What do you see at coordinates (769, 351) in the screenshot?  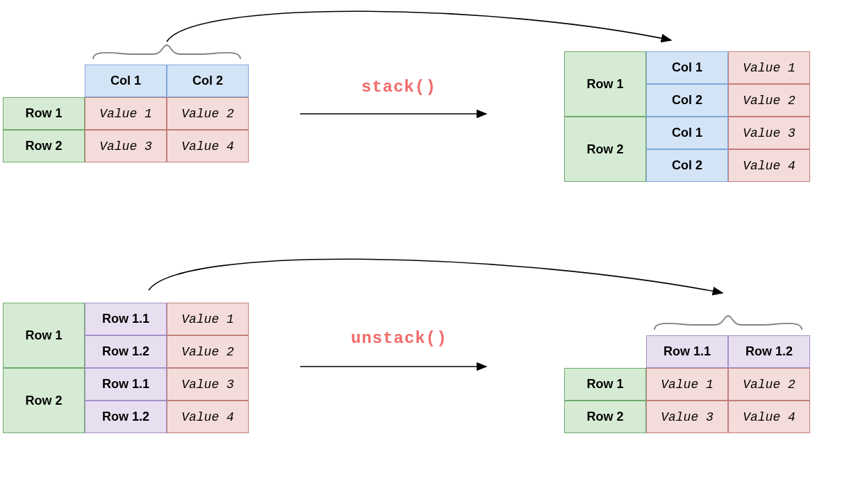 I see `col-header: Row 1.2` at bounding box center [769, 351].